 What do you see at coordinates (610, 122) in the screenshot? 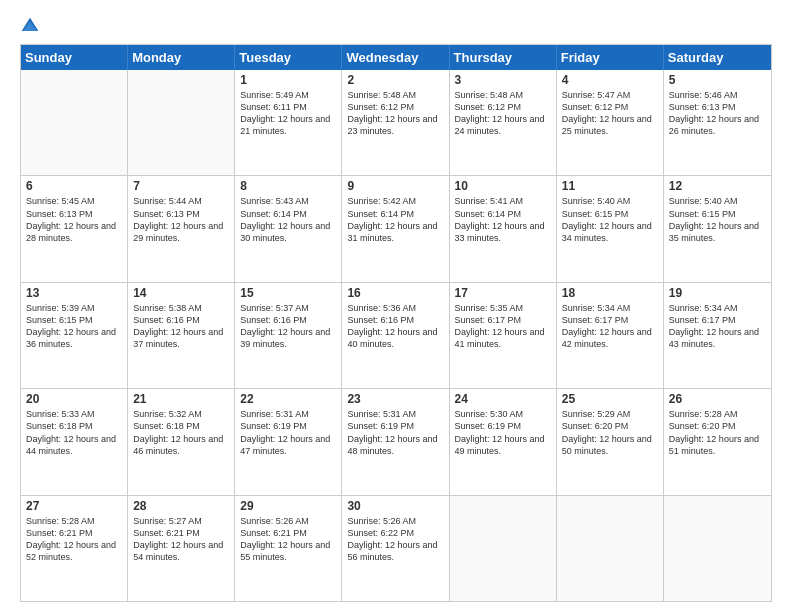
I see `calendar-cell: 4Sunrise: 5:47 AM Sunset: 6:12 PM Daylig…` at bounding box center [610, 122].